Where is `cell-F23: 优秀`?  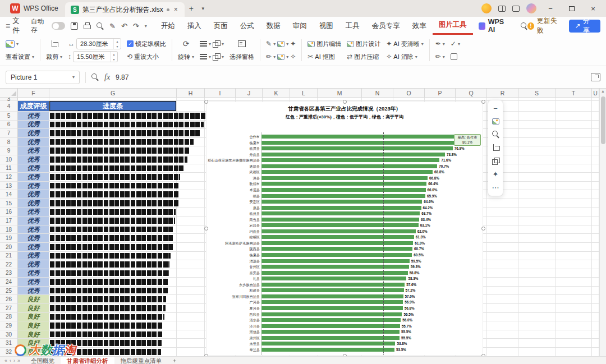 cell-F23: 优秀 is located at coordinates (34, 274).